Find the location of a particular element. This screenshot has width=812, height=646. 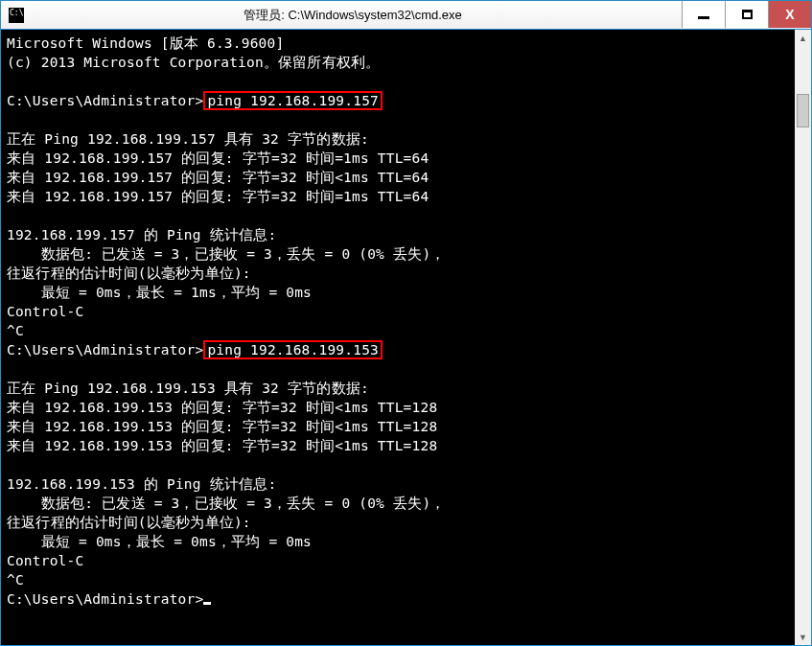

ping1-rtt: 最短 = 0ms，最长 = 1ms，平均 = 0ms is located at coordinates (159, 292).